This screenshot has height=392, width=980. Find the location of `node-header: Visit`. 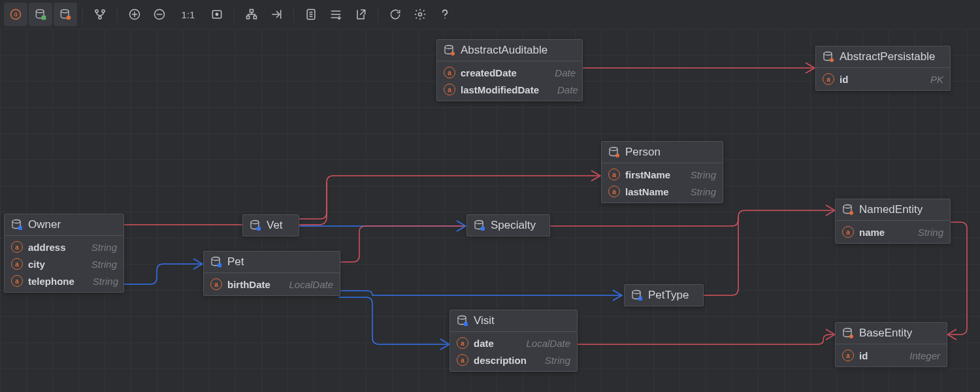

node-header: Visit is located at coordinates (514, 321).